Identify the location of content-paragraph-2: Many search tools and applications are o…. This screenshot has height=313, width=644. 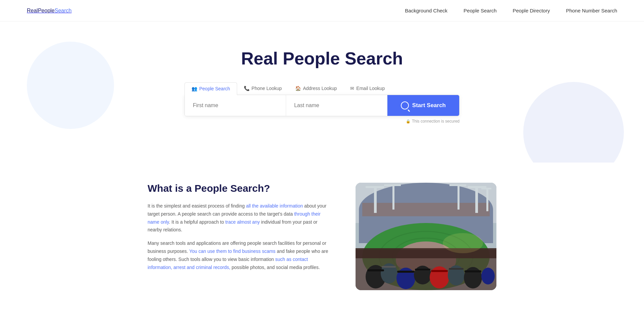
(238, 255).